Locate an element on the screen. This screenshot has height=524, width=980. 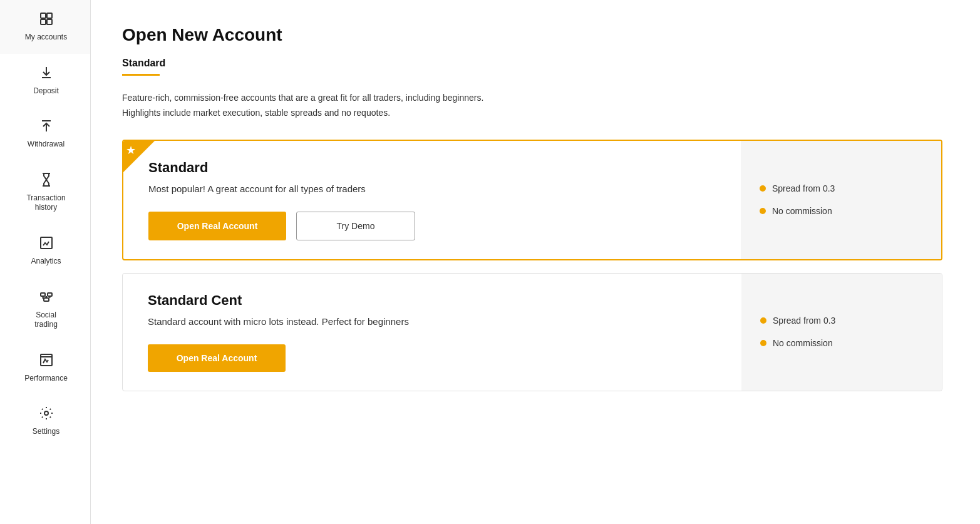
feature-spread-standard: Spread from 0.3 is located at coordinates (841, 188).